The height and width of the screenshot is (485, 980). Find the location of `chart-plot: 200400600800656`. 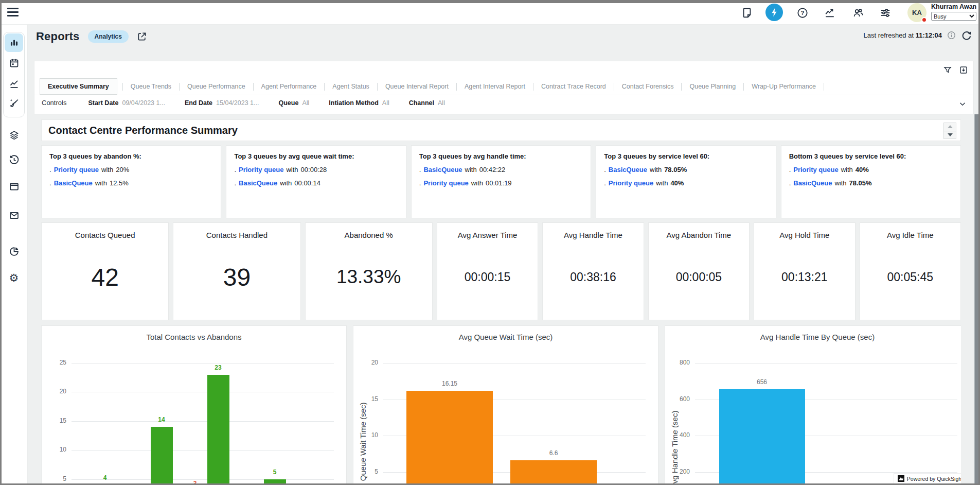

chart-plot: 200400600800656 is located at coordinates (813, 406).